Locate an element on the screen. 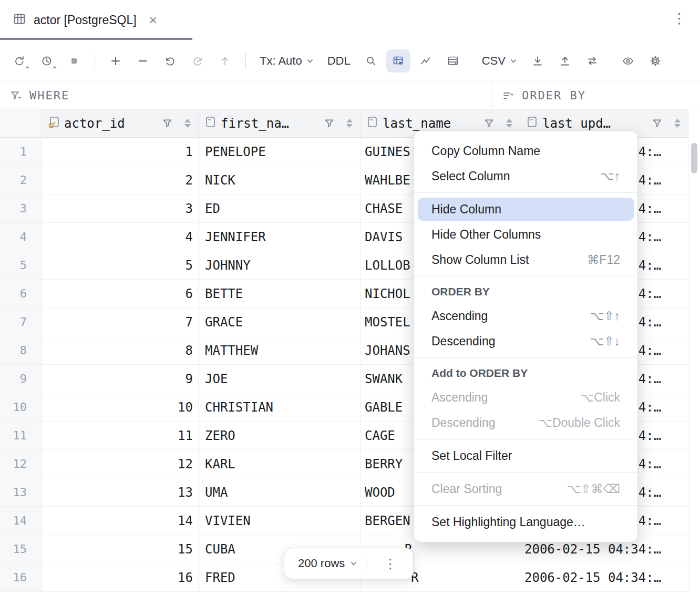 The image size is (700, 595). row-number-cell: 8 is located at coordinates (21, 350).